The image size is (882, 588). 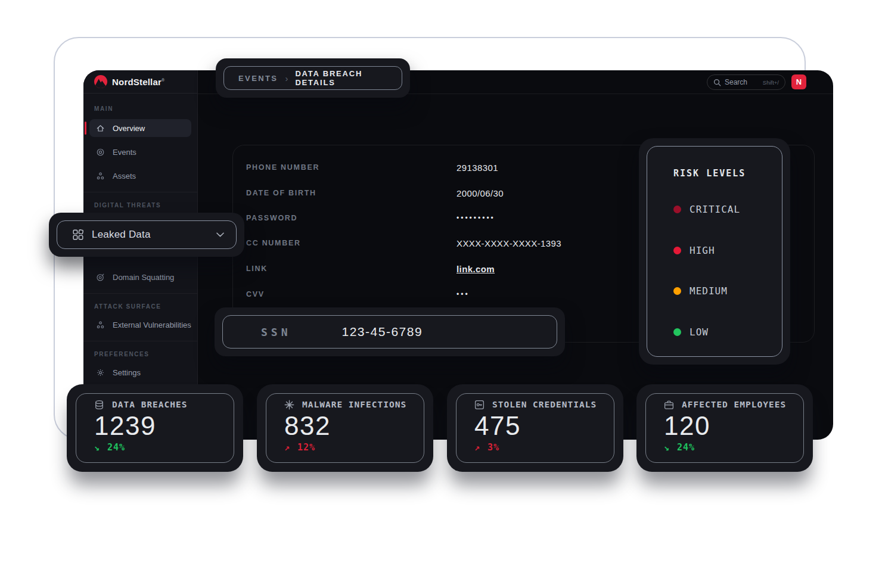 What do you see at coordinates (715, 251) in the screenshot?
I see `risk-levels-card: RISK LEVELS CRITICAL HIGH MEDIUM LOW` at bounding box center [715, 251].